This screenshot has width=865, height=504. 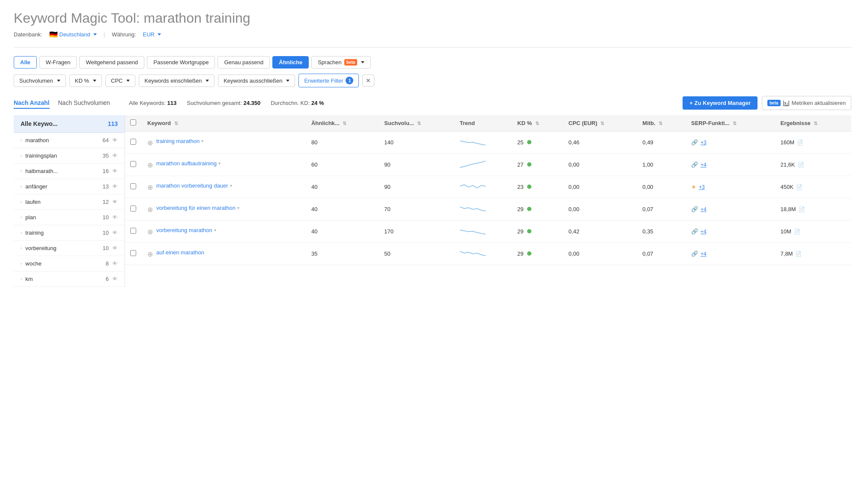 I want to click on row-kd-3: 29, so click(x=538, y=209).